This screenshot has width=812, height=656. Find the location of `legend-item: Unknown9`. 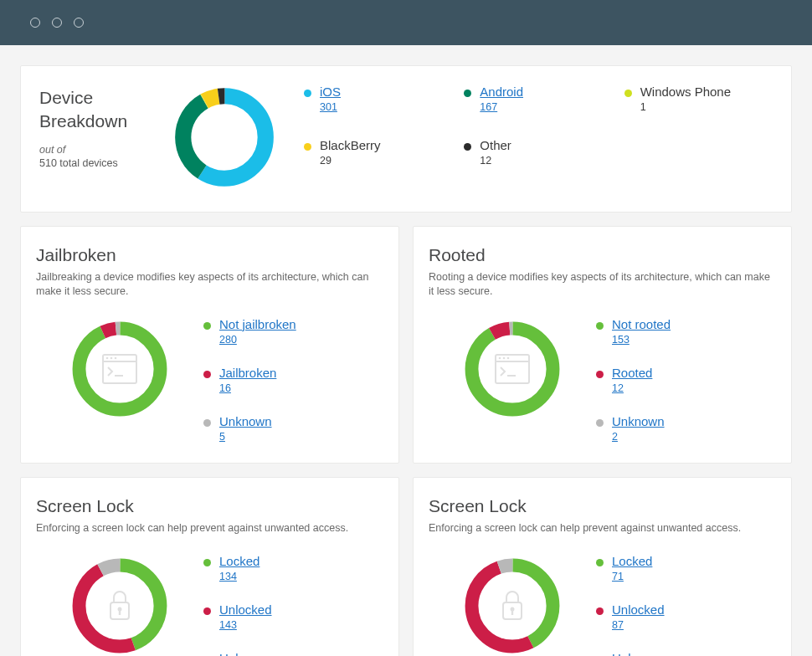

legend-item: Unknown9 is located at coordinates (683, 653).